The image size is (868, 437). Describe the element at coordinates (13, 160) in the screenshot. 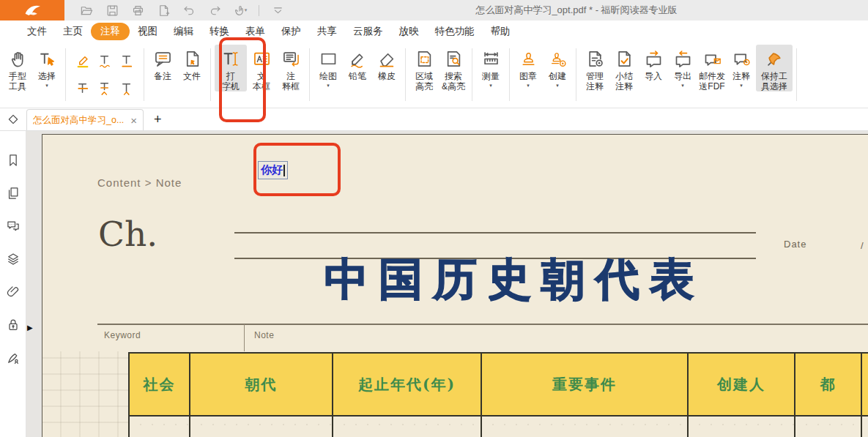

I see `bookmarks-panel-button` at that location.